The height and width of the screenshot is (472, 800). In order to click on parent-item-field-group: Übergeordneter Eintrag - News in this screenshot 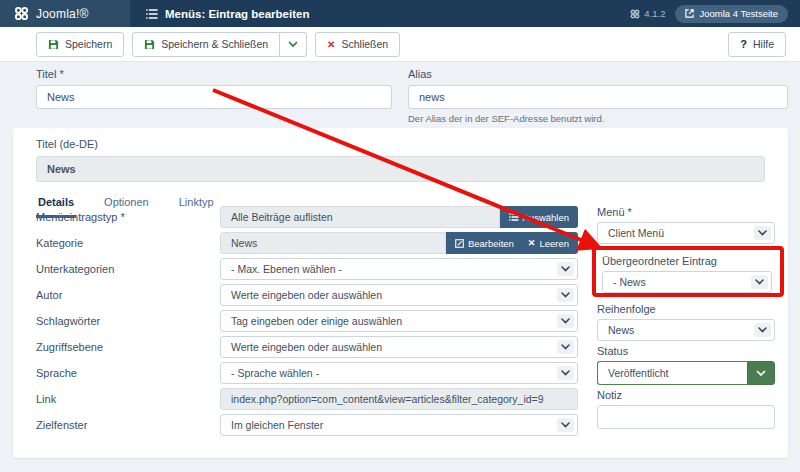, I will do `click(687, 274)`.